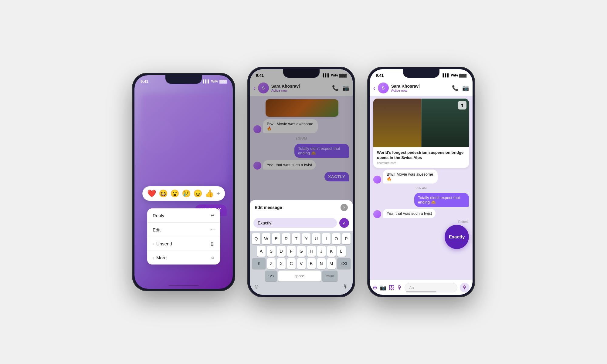 This screenshot has height=364, width=607. I want to click on key-l: L, so click(341, 251).